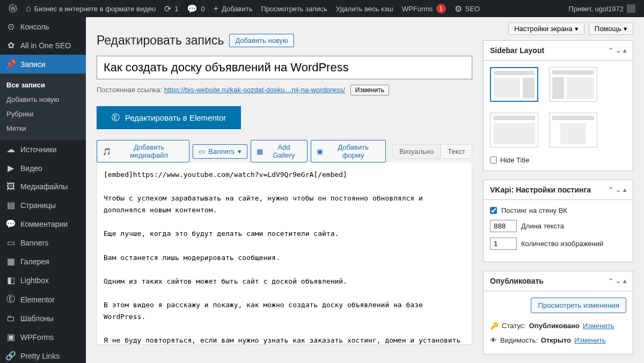 This screenshot has width=644, height=363. I want to click on image-count-input, so click(503, 243).